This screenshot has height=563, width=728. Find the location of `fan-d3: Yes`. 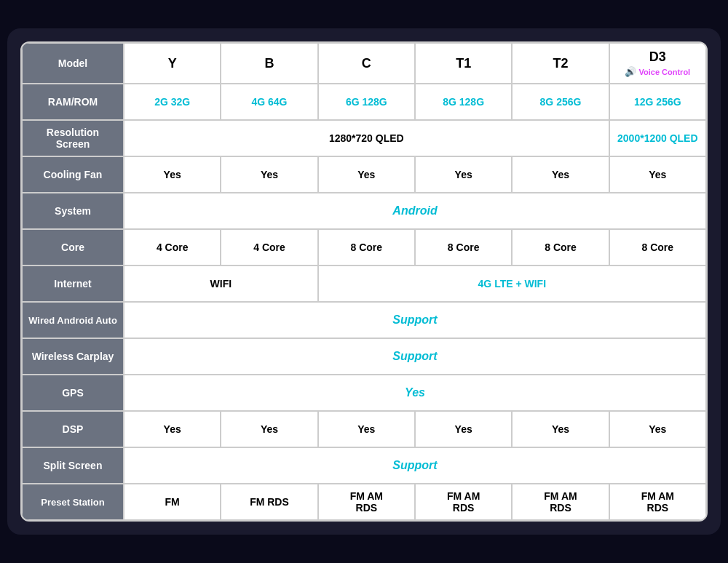

fan-d3: Yes is located at coordinates (658, 175).